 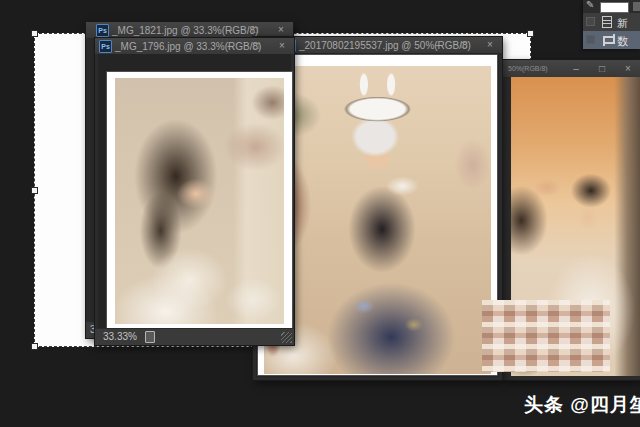 What do you see at coordinates (530, 34) in the screenshot?
I see `crop-handle-top-right` at bounding box center [530, 34].